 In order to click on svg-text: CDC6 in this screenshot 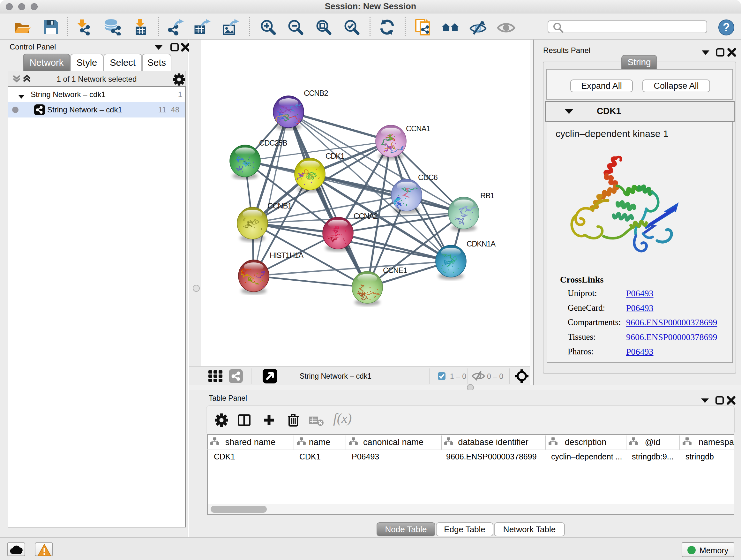, I will do `click(428, 177)`.